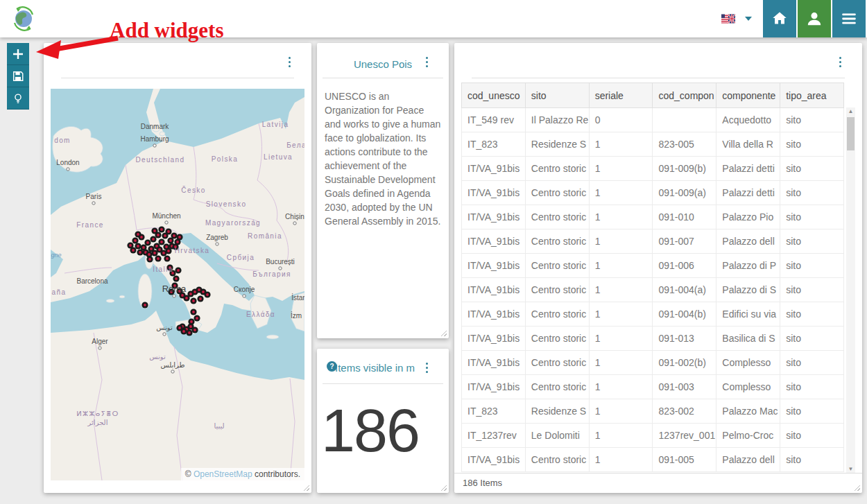  I want to click on svg-text: Paris, so click(94, 197).